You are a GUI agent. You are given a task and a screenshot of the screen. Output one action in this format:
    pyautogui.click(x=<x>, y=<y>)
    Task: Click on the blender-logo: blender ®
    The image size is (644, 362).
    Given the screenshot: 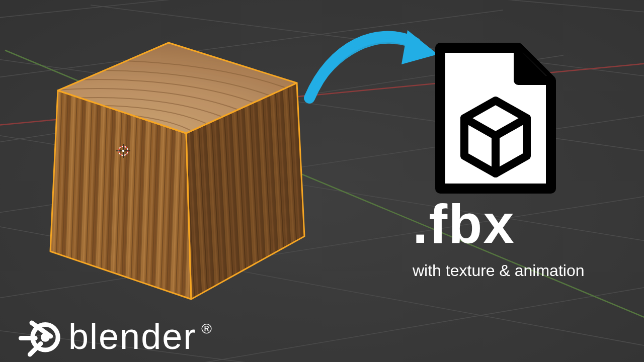 What is the action you would take?
    pyautogui.click(x=115, y=336)
    